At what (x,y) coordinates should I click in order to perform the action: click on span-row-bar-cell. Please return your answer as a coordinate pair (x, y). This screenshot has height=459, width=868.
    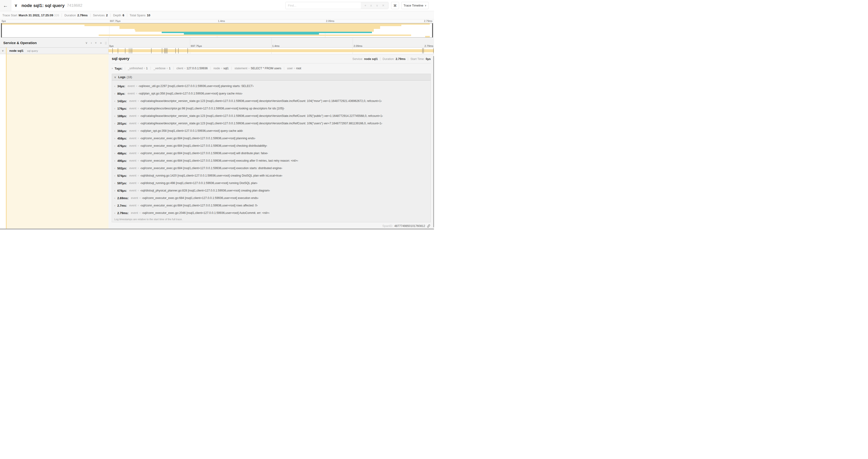
    Looking at the image, I should click on (271, 51).